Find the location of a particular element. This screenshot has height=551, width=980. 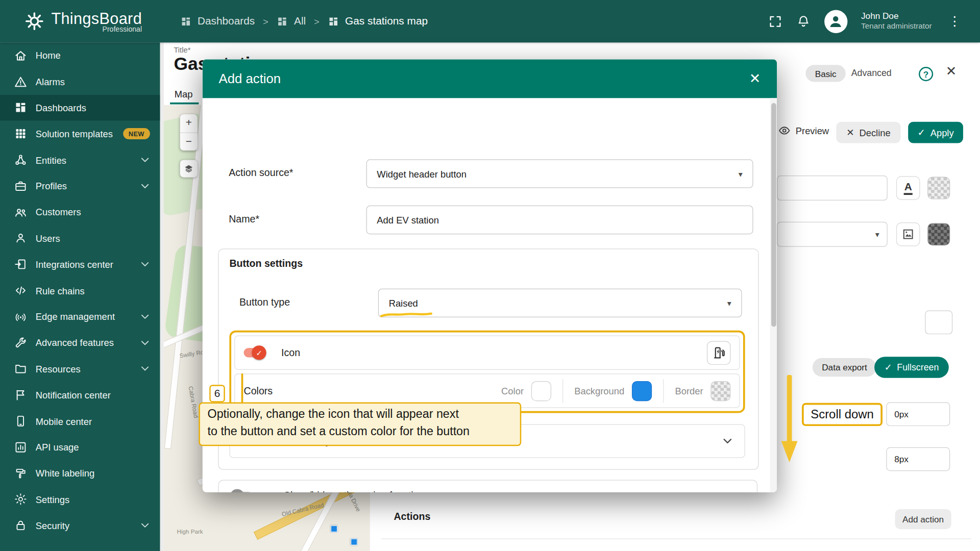

border-swatch is located at coordinates (721, 391).